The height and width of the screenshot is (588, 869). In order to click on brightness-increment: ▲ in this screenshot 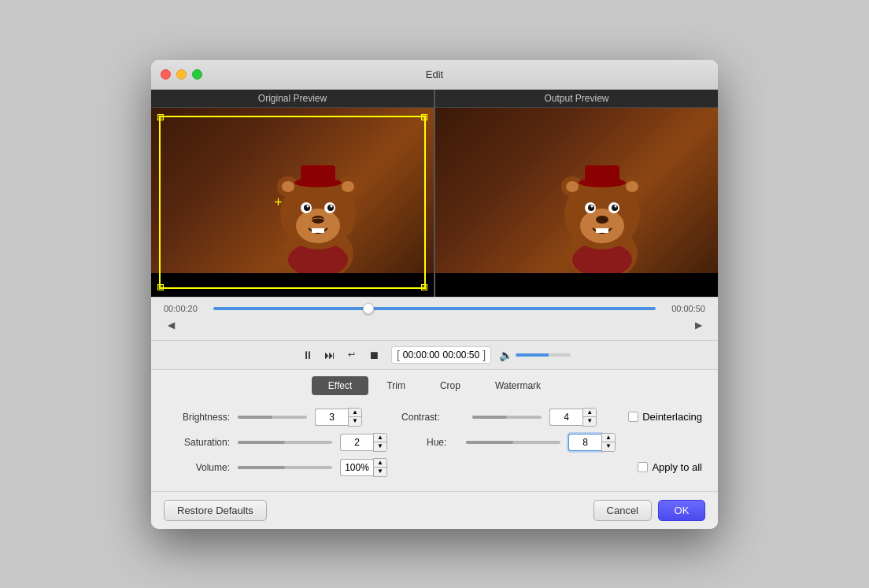, I will do `click(355, 412)`.